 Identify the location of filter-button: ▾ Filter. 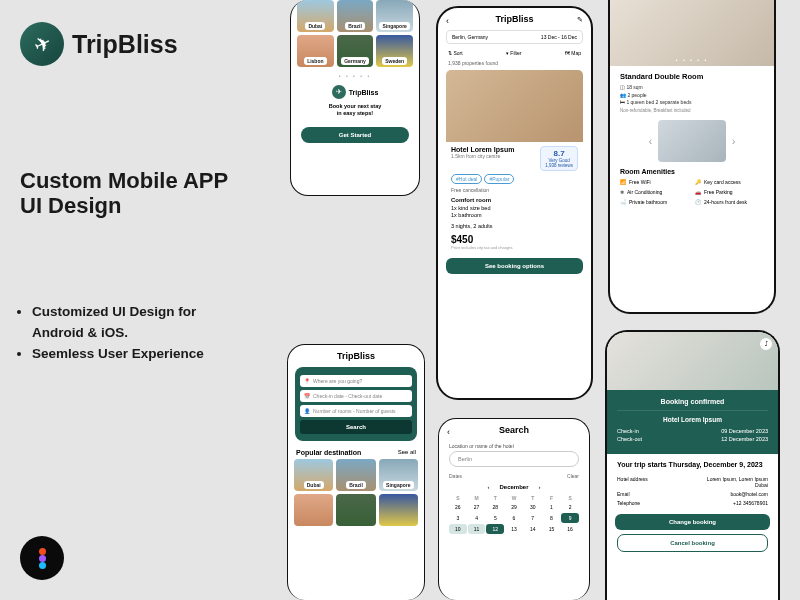
(514, 53).